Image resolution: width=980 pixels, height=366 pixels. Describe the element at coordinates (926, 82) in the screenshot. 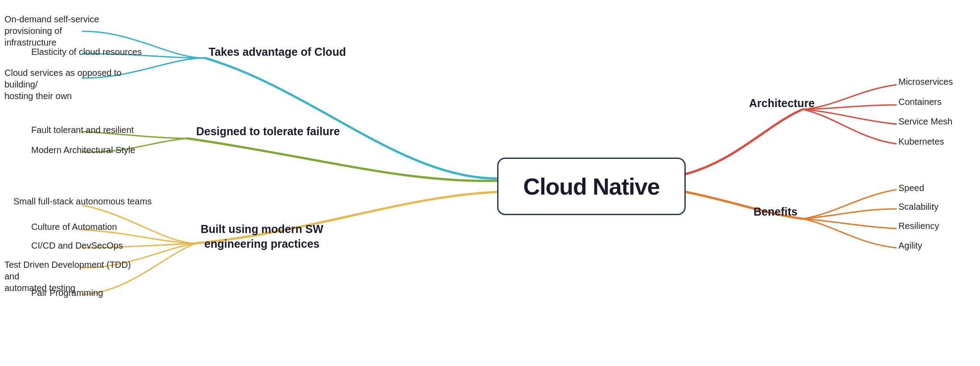

I see `arch-item1: Microservices` at that location.